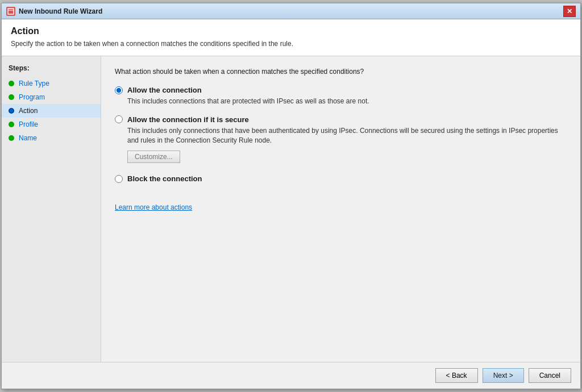  What do you see at coordinates (28, 111) in the screenshot?
I see `sidebar-label-action: Action` at bounding box center [28, 111].